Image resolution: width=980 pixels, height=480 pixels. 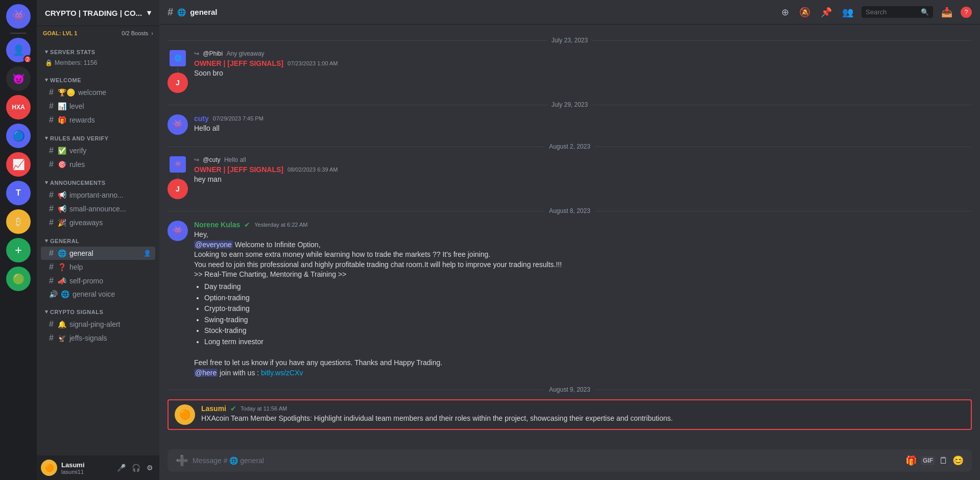 I want to click on server-icon-2: 😈, so click(x=18, y=79).